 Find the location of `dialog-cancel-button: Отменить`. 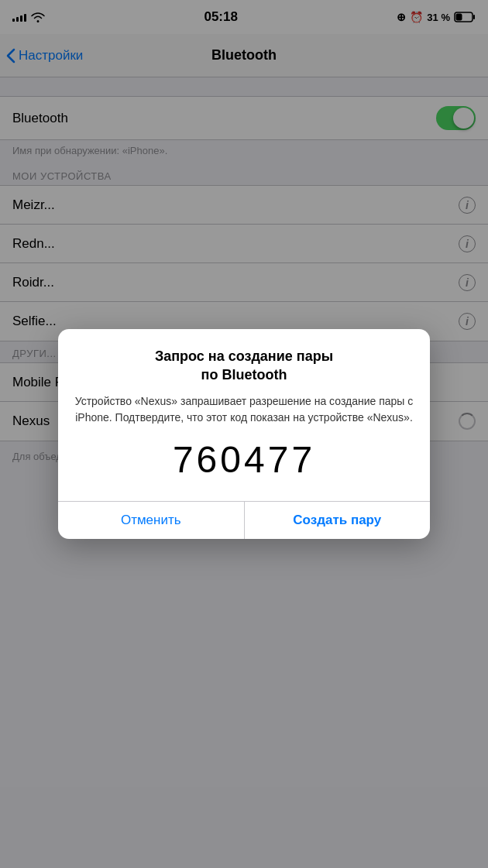

dialog-cancel-button: Отменить is located at coordinates (152, 520).